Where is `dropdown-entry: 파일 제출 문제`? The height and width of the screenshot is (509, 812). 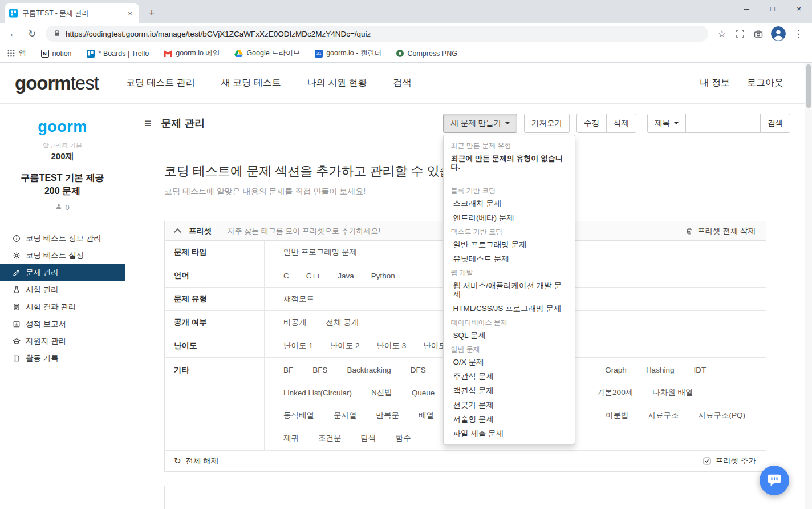 dropdown-entry: 파일 제출 문제 is located at coordinates (509, 434).